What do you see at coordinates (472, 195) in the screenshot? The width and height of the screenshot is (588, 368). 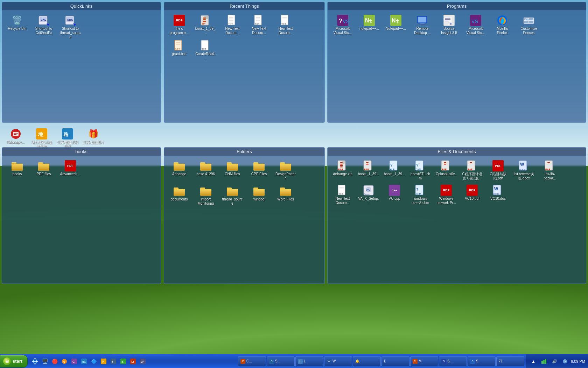 I see `icon-vc10-pdf: PDF VC10.pdf` at bounding box center [472, 195].